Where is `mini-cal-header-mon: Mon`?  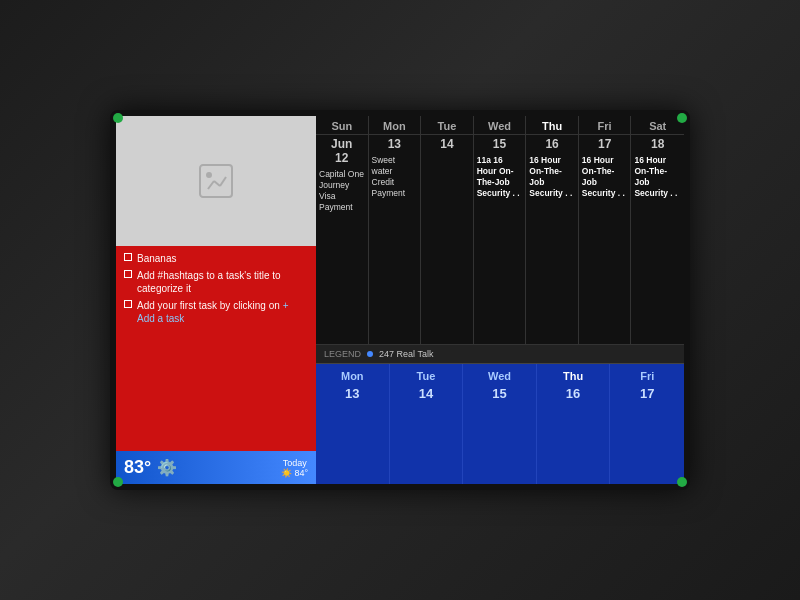 mini-cal-header-mon: Mon is located at coordinates (352, 374).